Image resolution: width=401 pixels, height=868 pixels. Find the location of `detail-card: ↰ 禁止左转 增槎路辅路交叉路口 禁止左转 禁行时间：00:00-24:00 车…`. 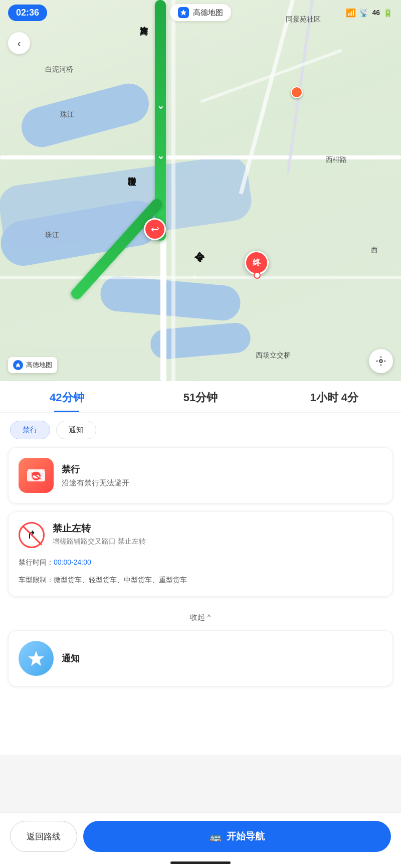

detail-card: ↰ 禁止左转 增槎路辅路交叉路口 禁止左转 禁行时间：00:00-24:00 车… is located at coordinates (200, 554).